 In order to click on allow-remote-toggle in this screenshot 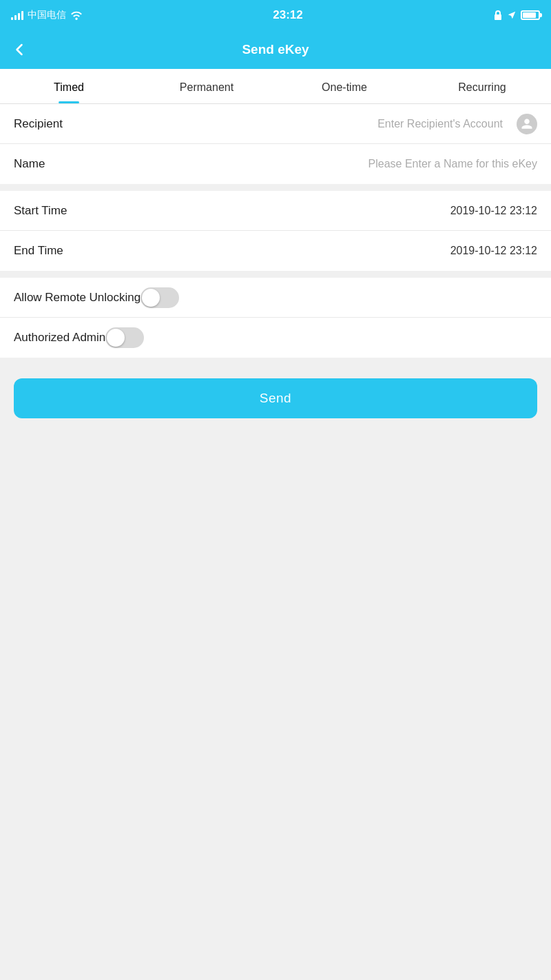, I will do `click(160, 298)`.